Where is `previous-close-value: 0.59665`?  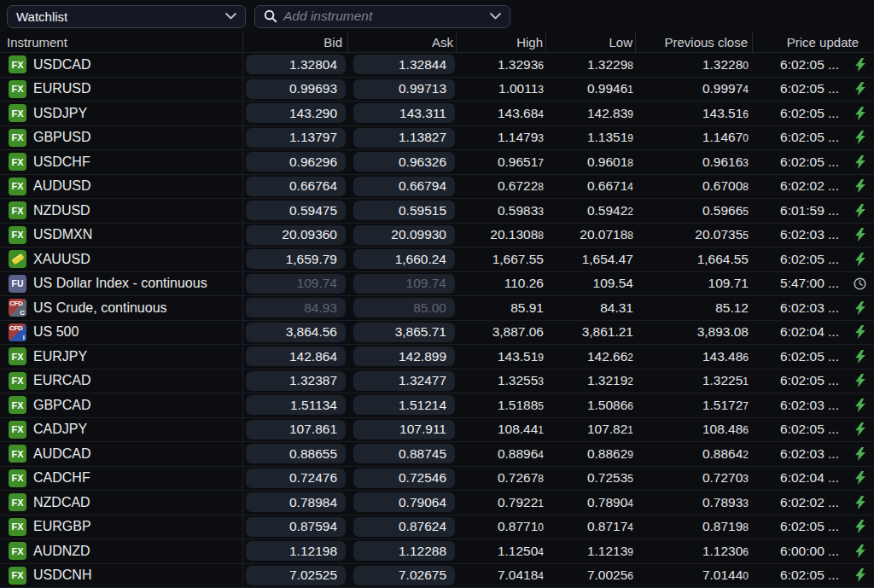
previous-close-value: 0.59665 is located at coordinates (695, 211).